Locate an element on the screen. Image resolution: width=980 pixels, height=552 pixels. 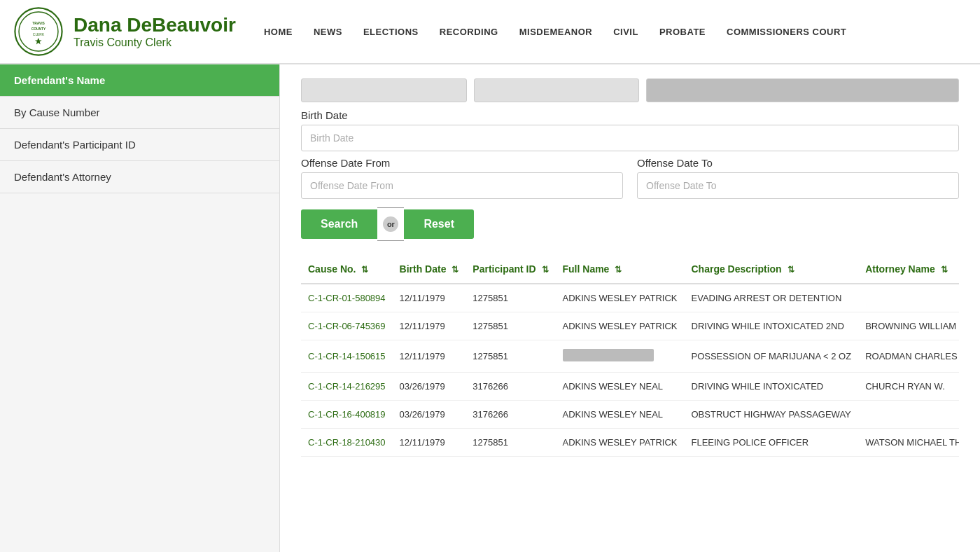
sidebar-item-participant-id: Defendant's Participant ID is located at coordinates (140, 145).